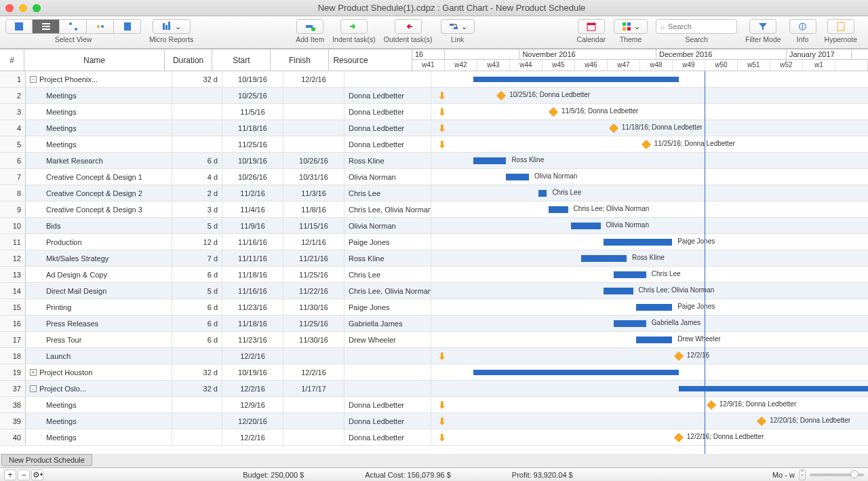  What do you see at coordinates (314, 160) in the screenshot?
I see `cell-finish: 10/26/16` at bounding box center [314, 160].